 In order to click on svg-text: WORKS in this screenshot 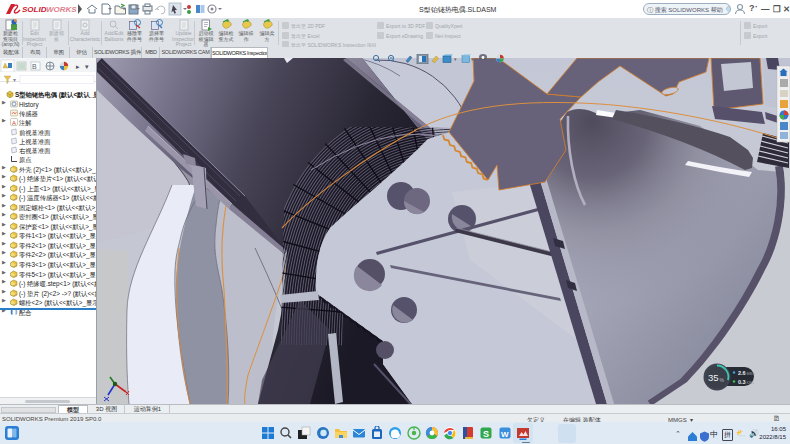, I will do `click(62, 10)`.